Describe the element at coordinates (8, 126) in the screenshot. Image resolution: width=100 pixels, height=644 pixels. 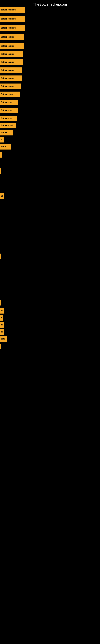
I see `bar-label: Bottleneck d` at that location.